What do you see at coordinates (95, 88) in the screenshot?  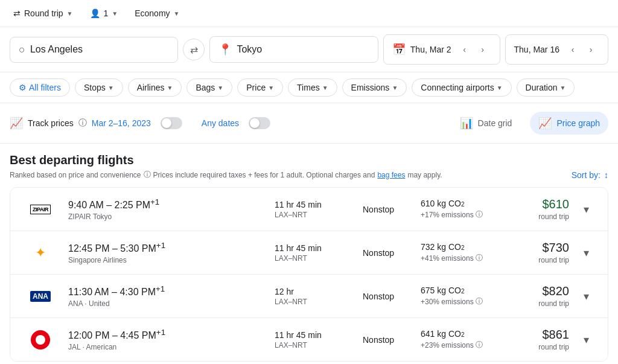 I see `stops-filter-label: Stops` at bounding box center [95, 88].